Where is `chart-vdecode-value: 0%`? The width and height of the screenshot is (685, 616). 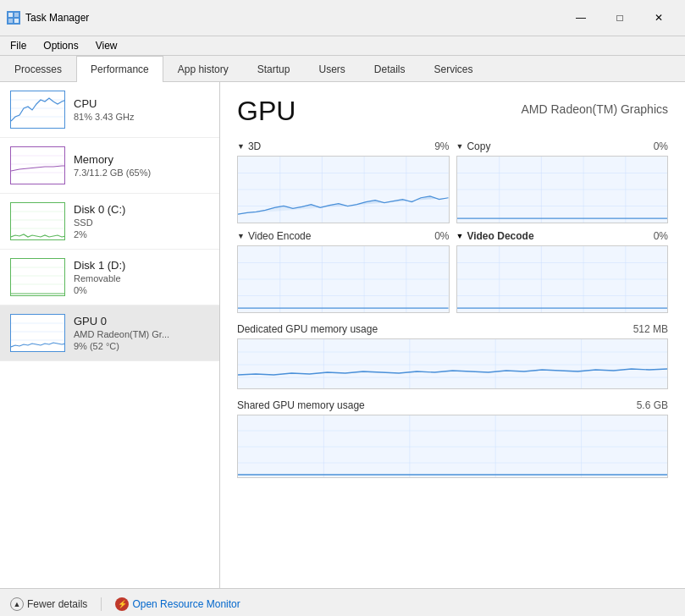
chart-vdecode-value: 0% is located at coordinates (660, 236).